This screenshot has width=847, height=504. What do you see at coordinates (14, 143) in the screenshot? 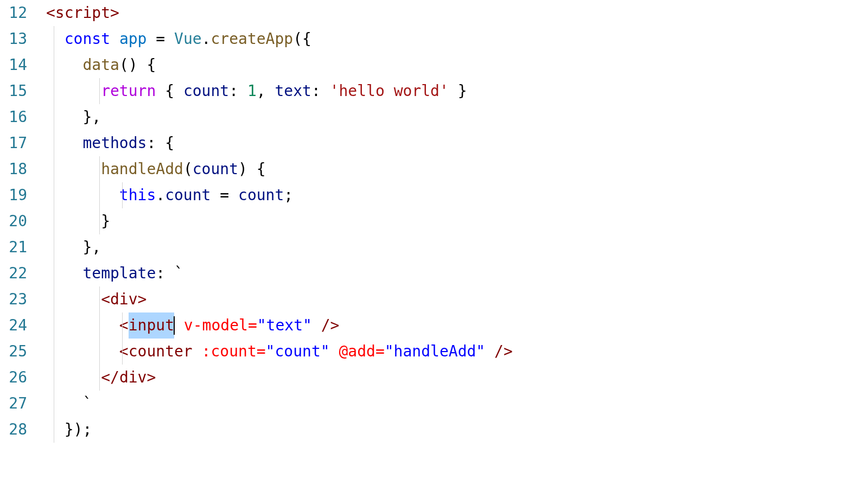
I see `line-number: 17` at bounding box center [14, 143].